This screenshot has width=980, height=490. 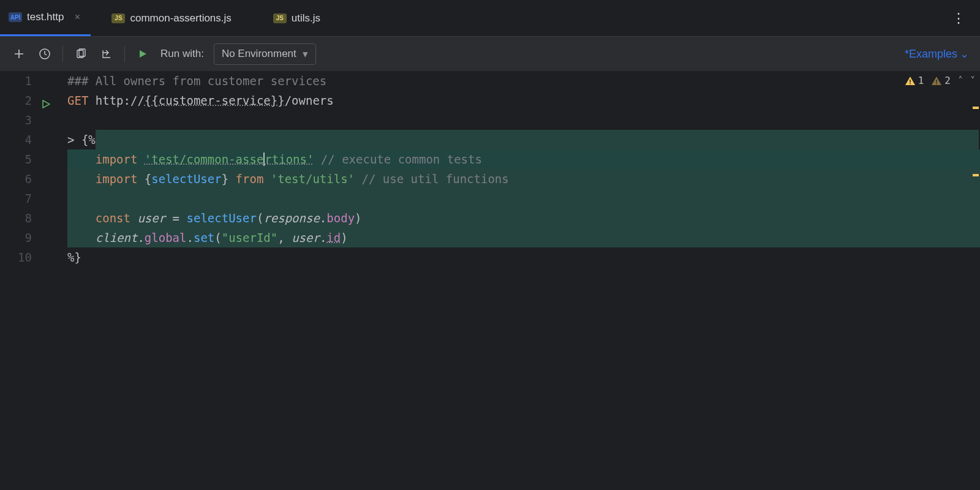 I want to click on code-line: client.global.set("userId", user.id), so click(x=524, y=238).